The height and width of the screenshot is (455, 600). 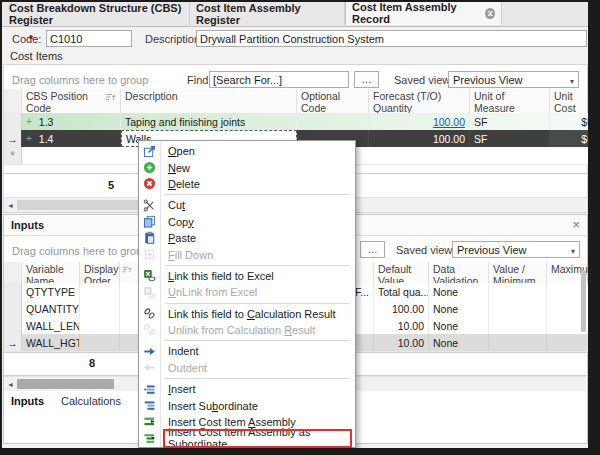 I want to click on menu-item-label: Insert, so click(x=182, y=389).